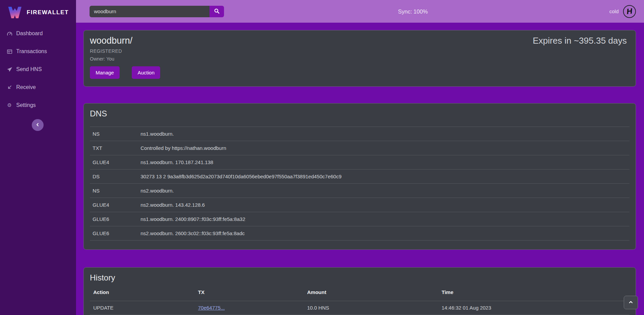  Describe the element at coordinates (534, 308) in the screenshot. I see `history-time: 14:46:32 01 Aug 2023` at that location.